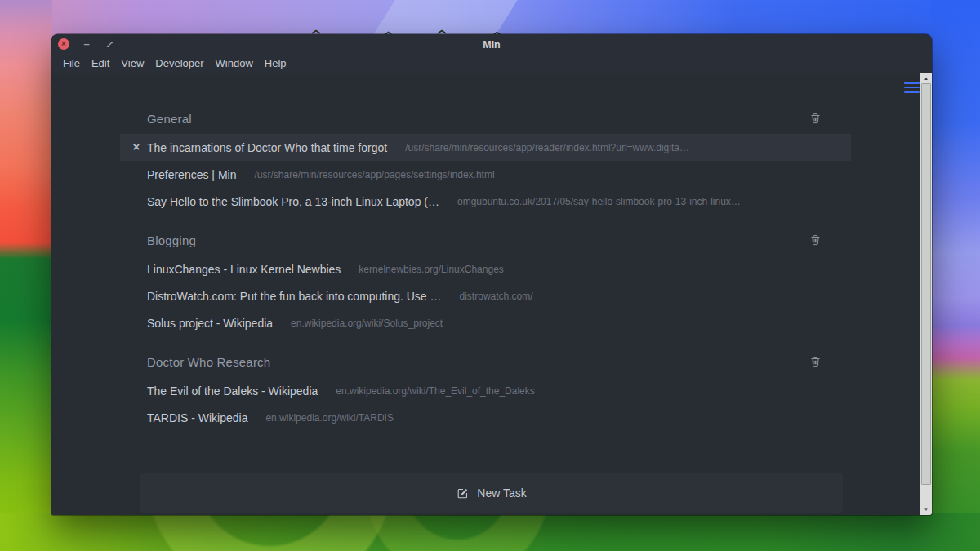 The width and height of the screenshot is (980, 551). Describe the element at coordinates (180, 64) in the screenshot. I see `menu-item-developer: Developer` at that location.